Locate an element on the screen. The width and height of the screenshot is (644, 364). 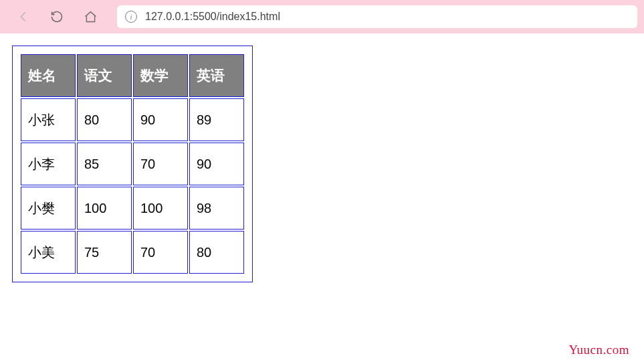
col-yuwen: 语文 is located at coordinates (104, 76).